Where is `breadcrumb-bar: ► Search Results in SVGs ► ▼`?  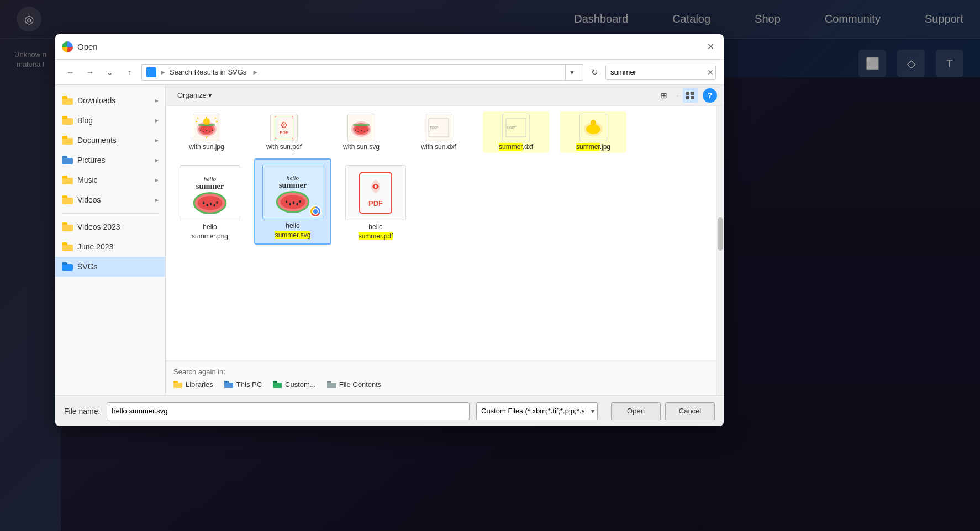
breadcrumb-bar: ► Search Results in SVGs ► ▼ is located at coordinates (362, 72).